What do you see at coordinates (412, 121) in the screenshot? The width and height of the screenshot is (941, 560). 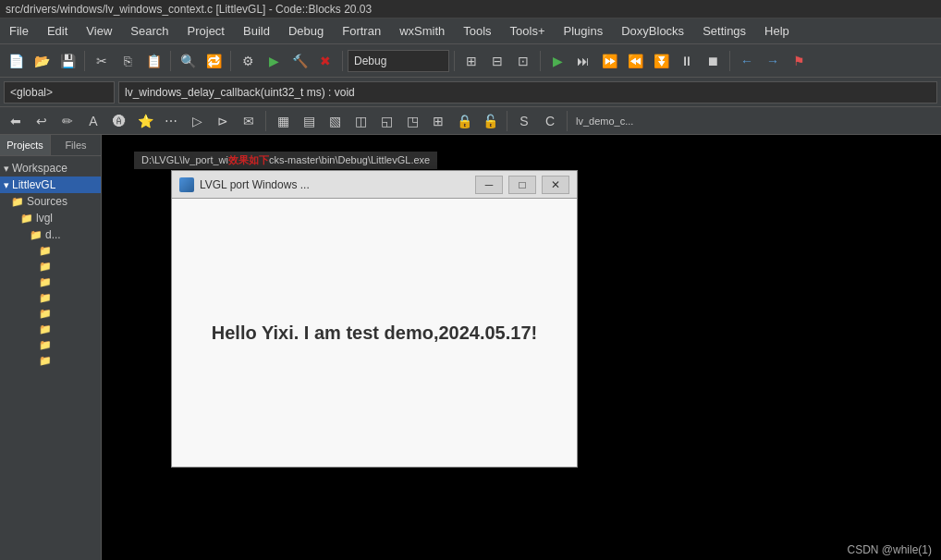 I see `tool2-15: ◳` at bounding box center [412, 121].